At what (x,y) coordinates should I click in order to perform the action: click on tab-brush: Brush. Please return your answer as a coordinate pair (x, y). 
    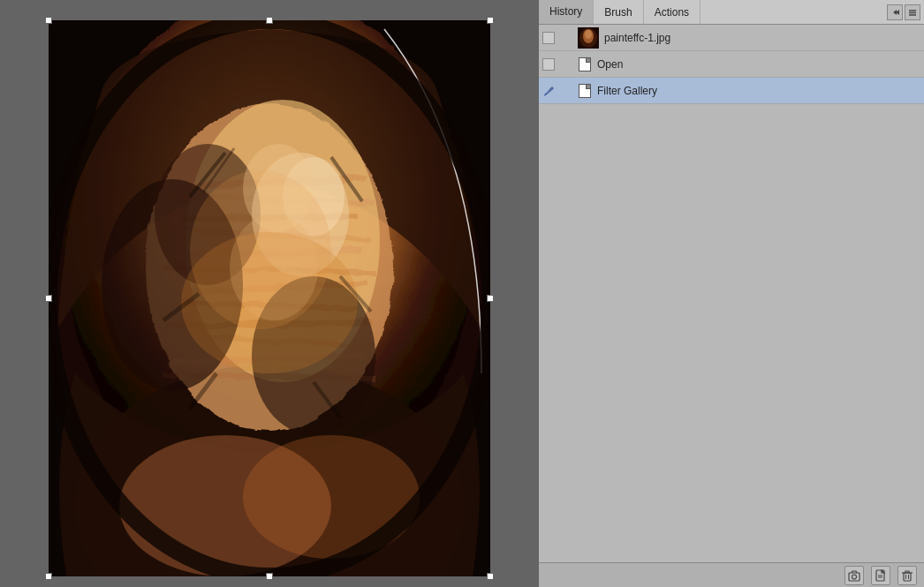
    Looking at the image, I should click on (618, 12).